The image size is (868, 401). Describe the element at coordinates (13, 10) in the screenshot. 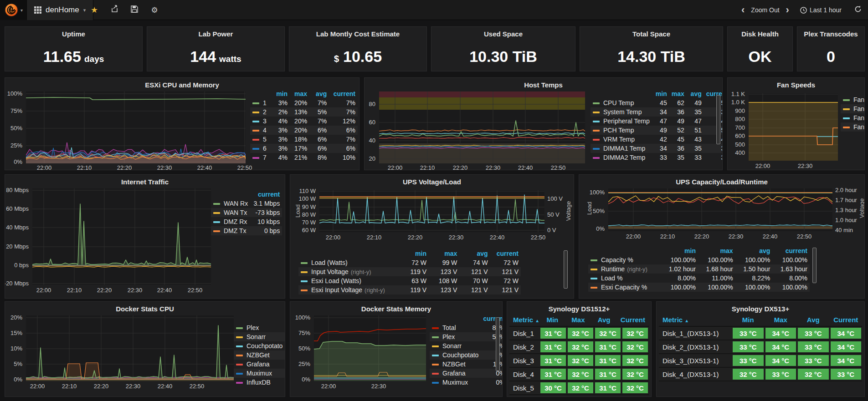

I see `grafana-logo: ▾` at that location.